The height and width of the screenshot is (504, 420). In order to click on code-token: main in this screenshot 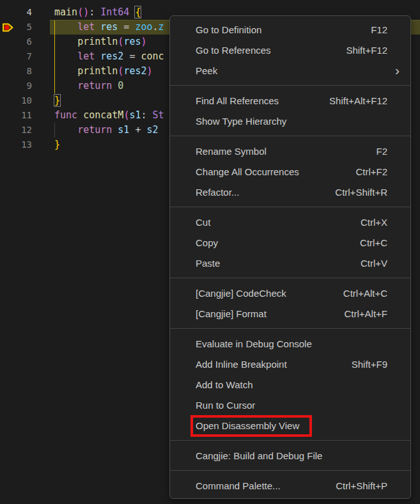, I will do `click(66, 12)`.